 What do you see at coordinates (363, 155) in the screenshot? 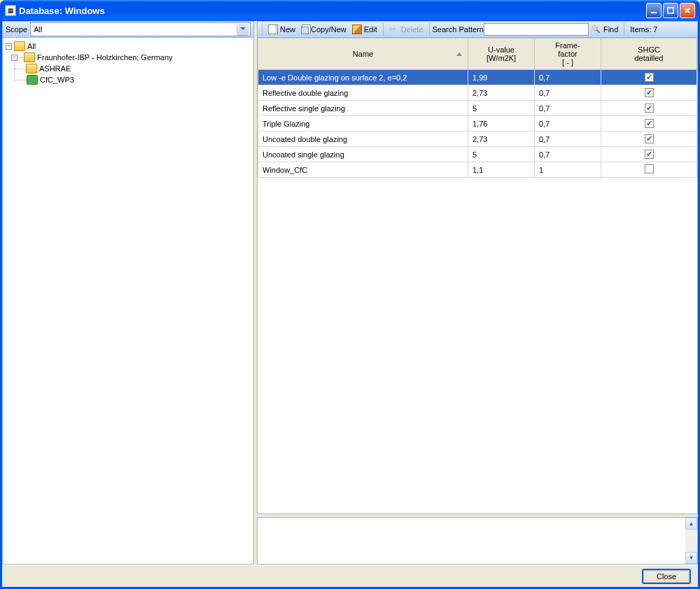
I see `cell-name: Uncoated single glazing` at bounding box center [363, 155].